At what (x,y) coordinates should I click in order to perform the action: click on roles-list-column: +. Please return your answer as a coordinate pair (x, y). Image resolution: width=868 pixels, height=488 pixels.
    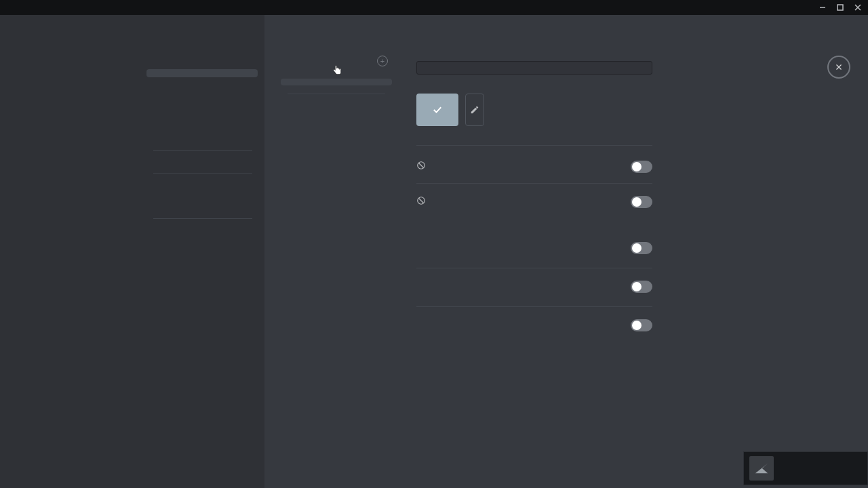
    Looking at the image, I should click on (331, 251).